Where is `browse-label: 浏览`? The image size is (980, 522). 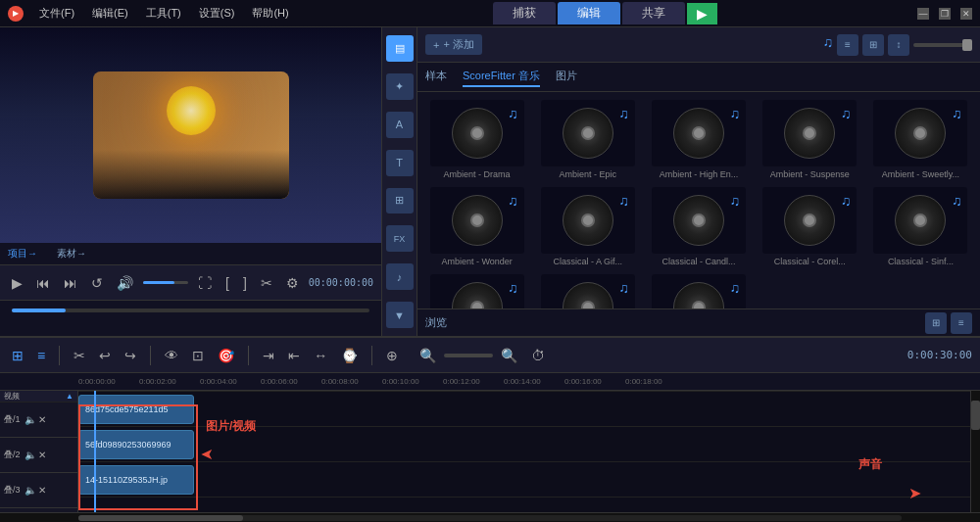 browse-label: 浏览 is located at coordinates (436, 323).